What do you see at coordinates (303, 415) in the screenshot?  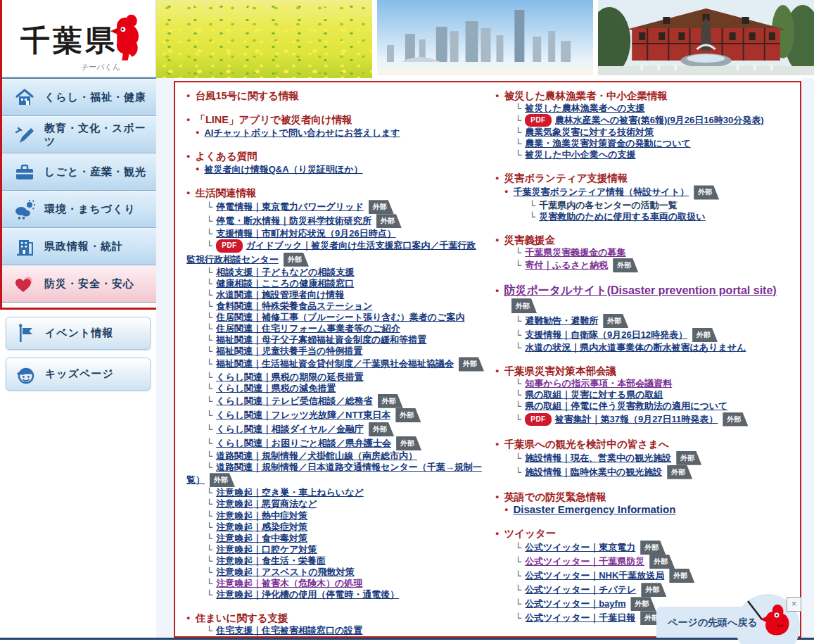 I see `content-link: くらし関連｜フレッツ光故障／NTT東日本` at bounding box center [303, 415].